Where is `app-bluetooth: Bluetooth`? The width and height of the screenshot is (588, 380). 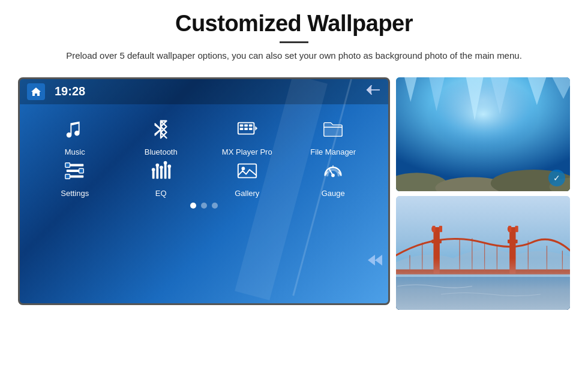
app-bluetooth: Bluetooth is located at coordinates (161, 135).